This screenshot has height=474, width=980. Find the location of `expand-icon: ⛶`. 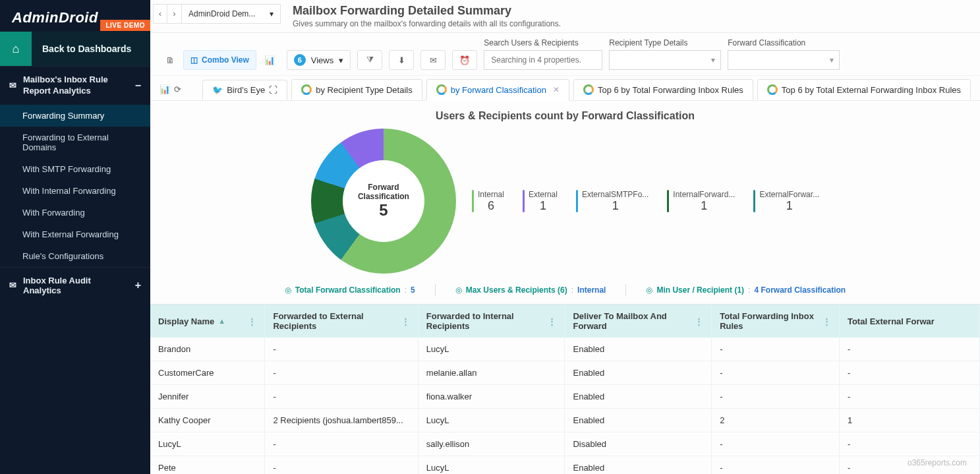

expand-icon: ⛶ is located at coordinates (273, 90).